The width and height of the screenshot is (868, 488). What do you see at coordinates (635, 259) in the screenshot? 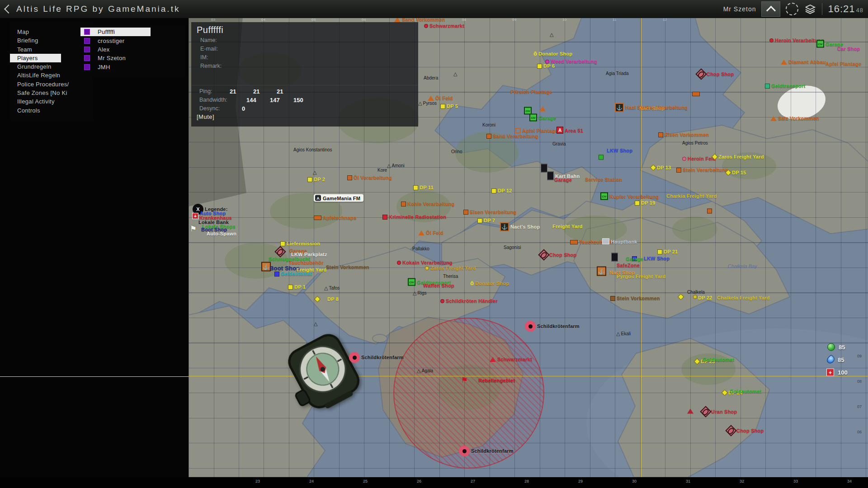
I see `map-marker-garage: Garage` at bounding box center [635, 259].